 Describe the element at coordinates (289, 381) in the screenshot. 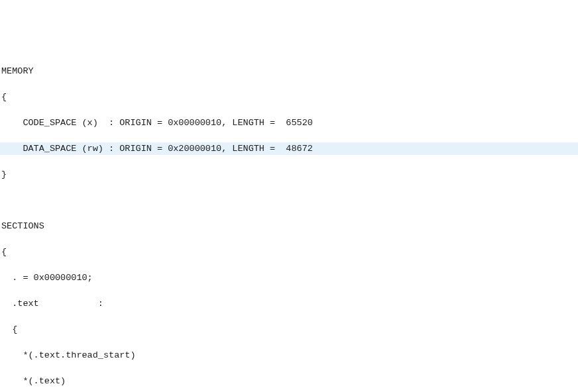

I see `code-line: *(.text)` at that location.